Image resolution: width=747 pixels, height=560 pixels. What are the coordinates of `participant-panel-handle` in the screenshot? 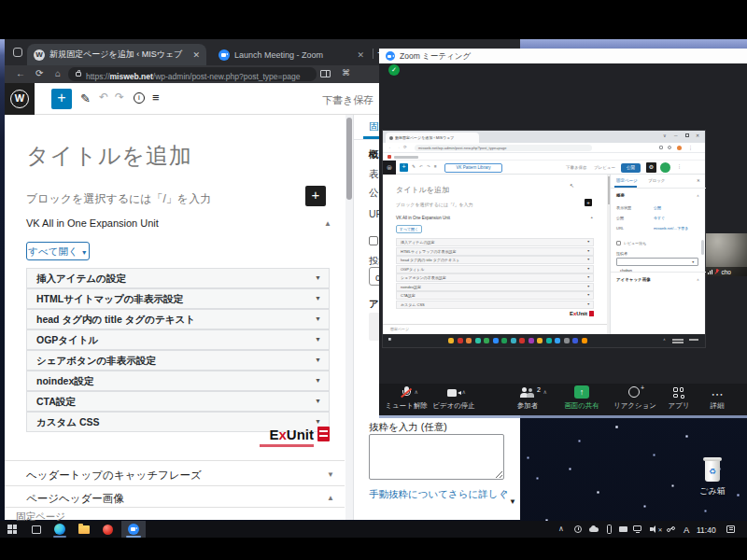 It's located at (702, 247).